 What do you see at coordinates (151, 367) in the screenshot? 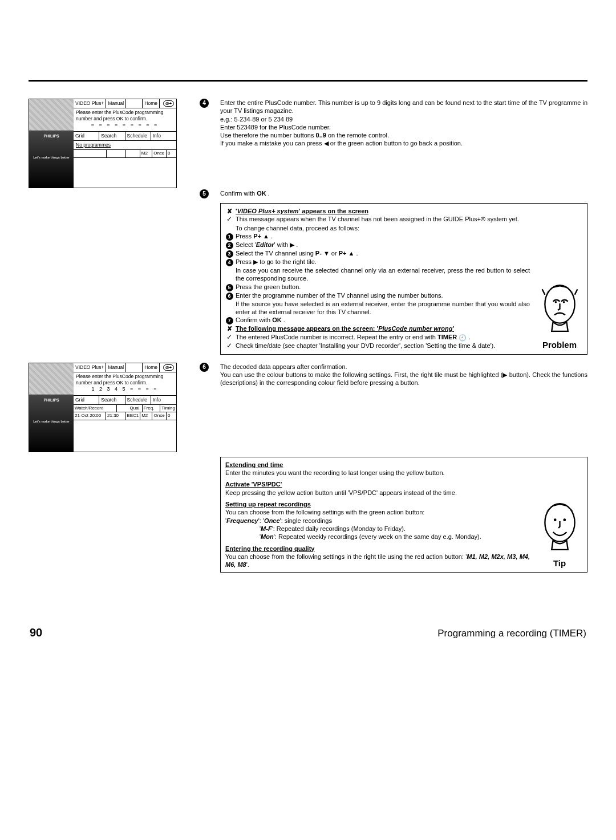
I see `osd-tab-home: Home` at bounding box center [151, 367].